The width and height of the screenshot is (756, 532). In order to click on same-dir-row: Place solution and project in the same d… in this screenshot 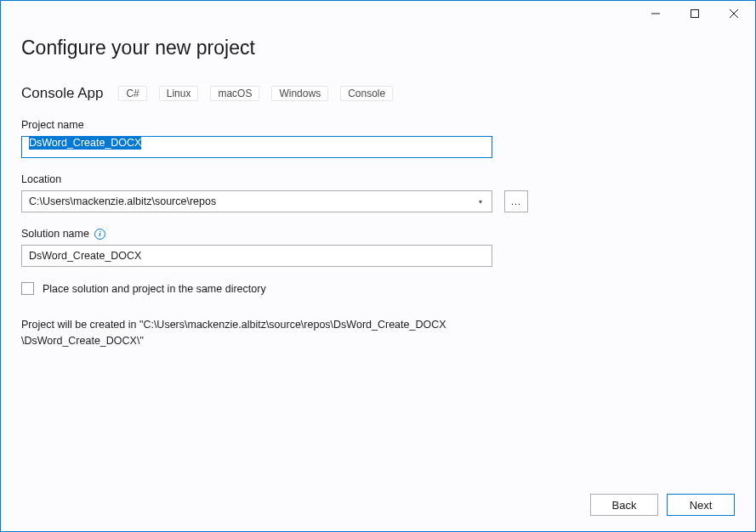, I will do `click(378, 289)`.